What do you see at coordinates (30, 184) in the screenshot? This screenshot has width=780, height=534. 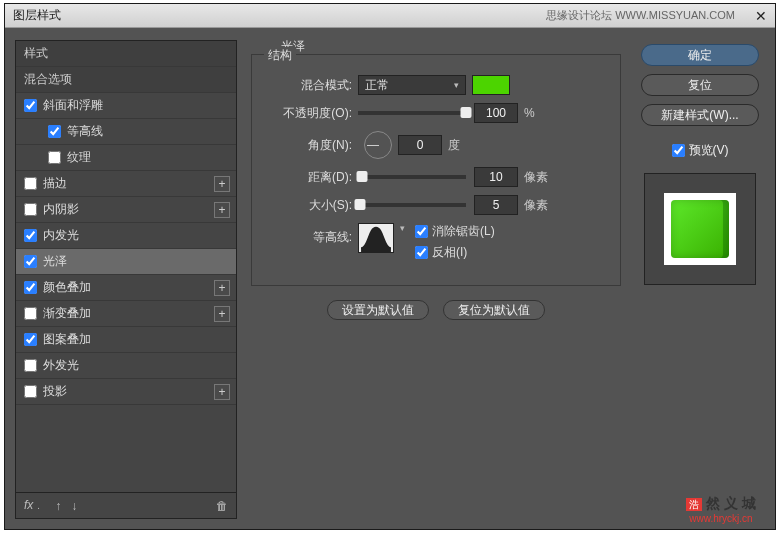 I see `stroke-checkbox` at bounding box center [30, 184].